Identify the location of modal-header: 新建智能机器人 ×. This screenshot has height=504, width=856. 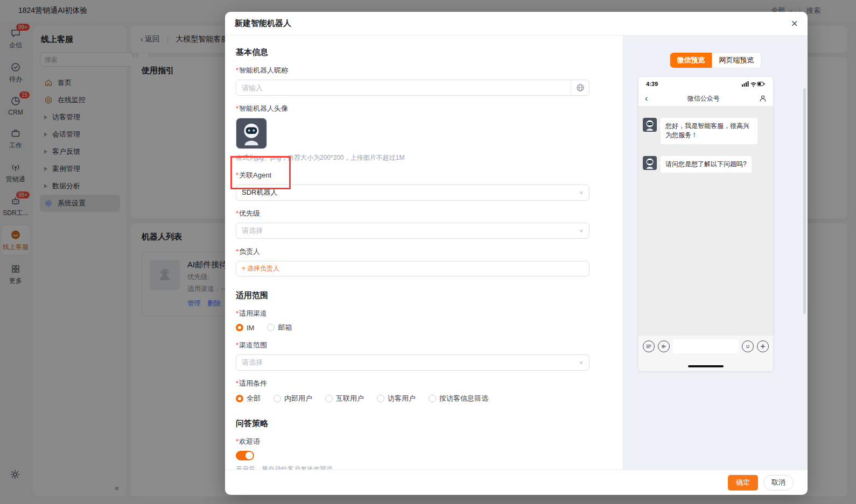
(516, 24).